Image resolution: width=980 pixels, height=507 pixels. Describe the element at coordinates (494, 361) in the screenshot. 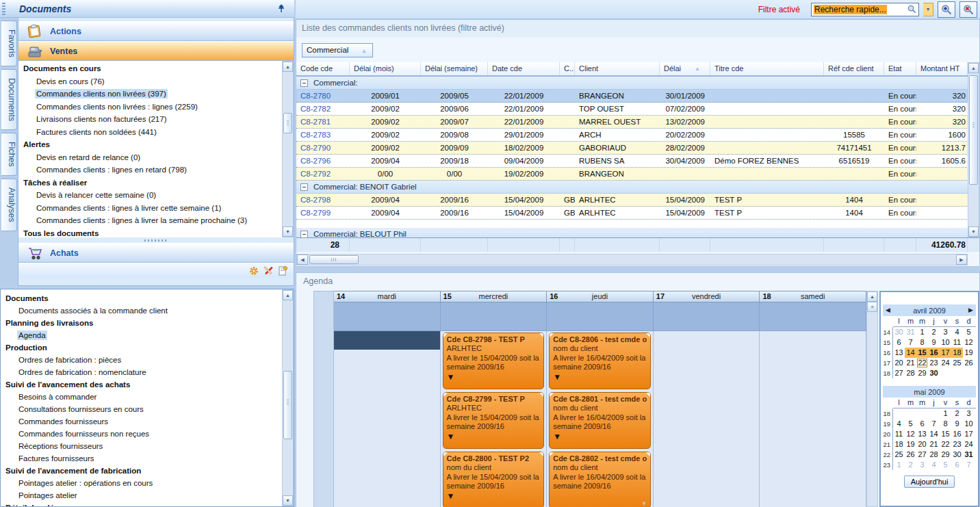

I see `agenda-event-card: Cde C8-2798 - TEST P ARLHTEC A livrer le…` at that location.